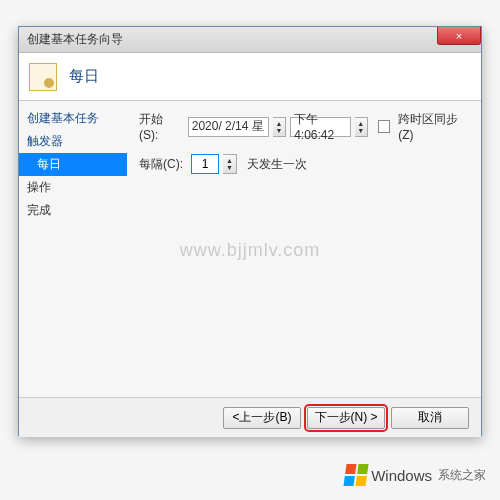 The width and height of the screenshot is (500, 500). What do you see at coordinates (73, 210) in the screenshot?
I see `sidebar-item-finish: 完成` at bounding box center [73, 210].